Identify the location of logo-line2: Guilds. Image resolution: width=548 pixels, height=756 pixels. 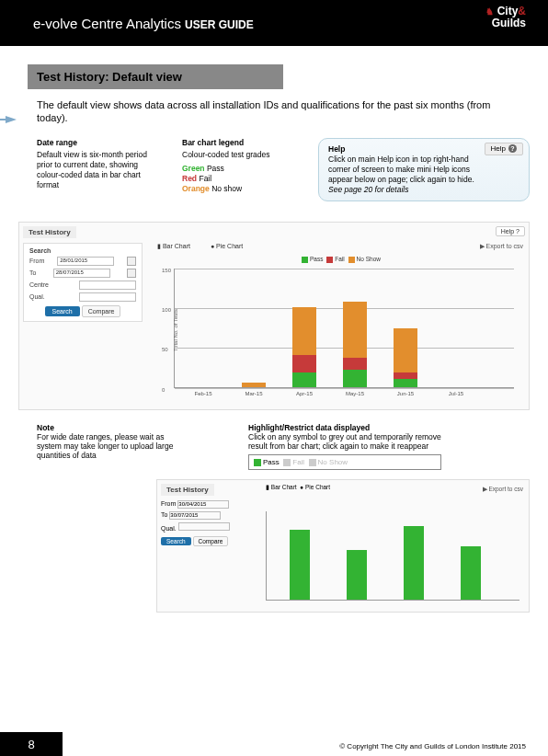
(509, 23).